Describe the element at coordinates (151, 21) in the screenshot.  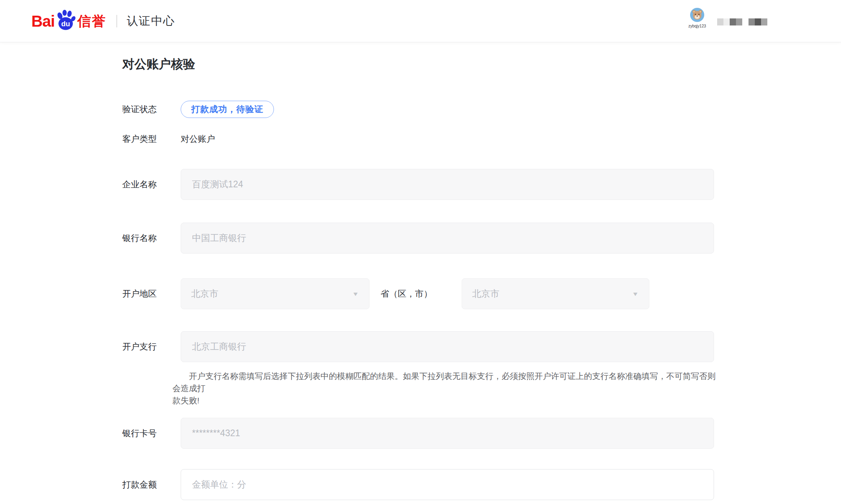
I see `header-title: 认证中心` at that location.